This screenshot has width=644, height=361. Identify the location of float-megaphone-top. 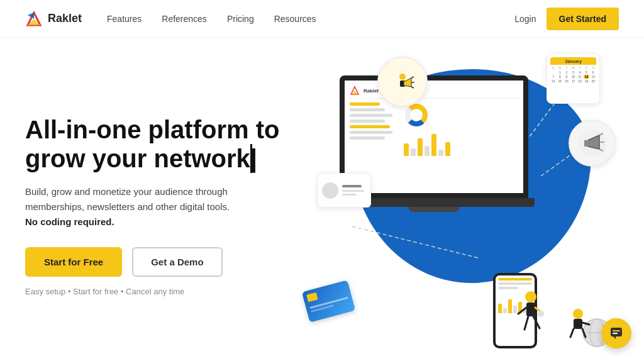
(402, 82).